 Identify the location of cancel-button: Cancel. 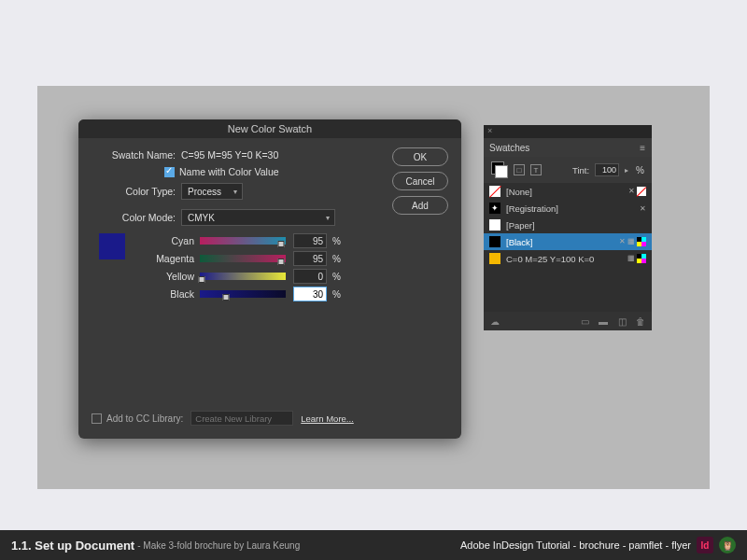
(420, 181).